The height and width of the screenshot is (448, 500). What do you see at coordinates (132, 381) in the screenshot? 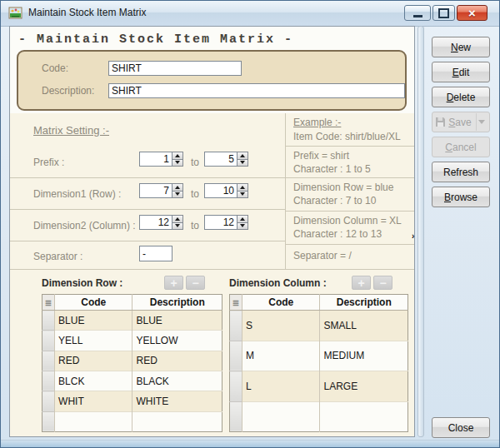
I see `table-row: BLCKBLACK` at bounding box center [132, 381].